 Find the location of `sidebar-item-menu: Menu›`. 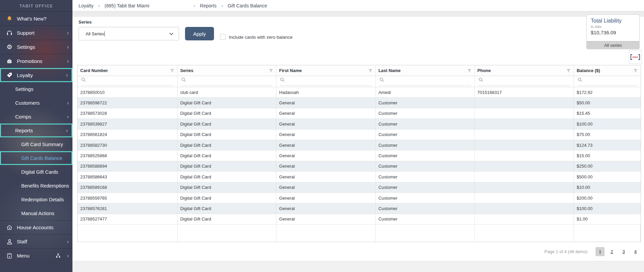

sidebar-item-menu: Menu› is located at coordinates (36, 256).